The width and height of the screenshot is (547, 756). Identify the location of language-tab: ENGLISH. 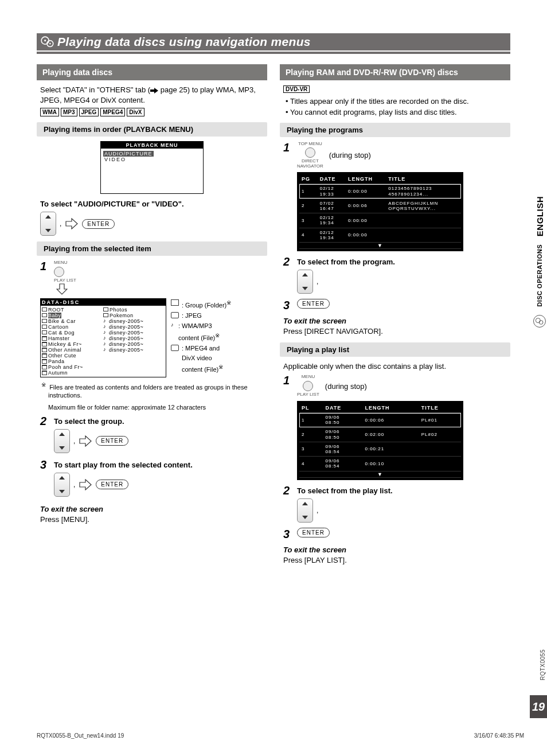
(540, 216).